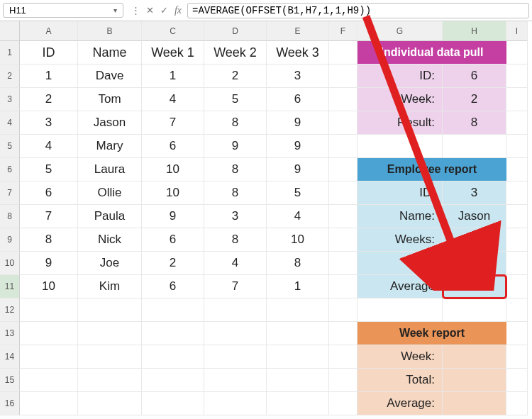  I want to click on cell-w1-3: 7, so click(173, 123).